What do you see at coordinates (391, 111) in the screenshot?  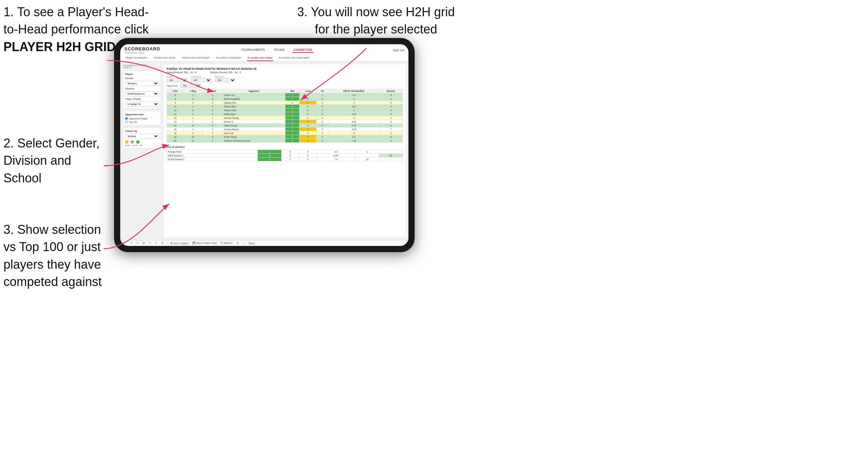 I see `cell-rounds: 4` at bounding box center [391, 111].